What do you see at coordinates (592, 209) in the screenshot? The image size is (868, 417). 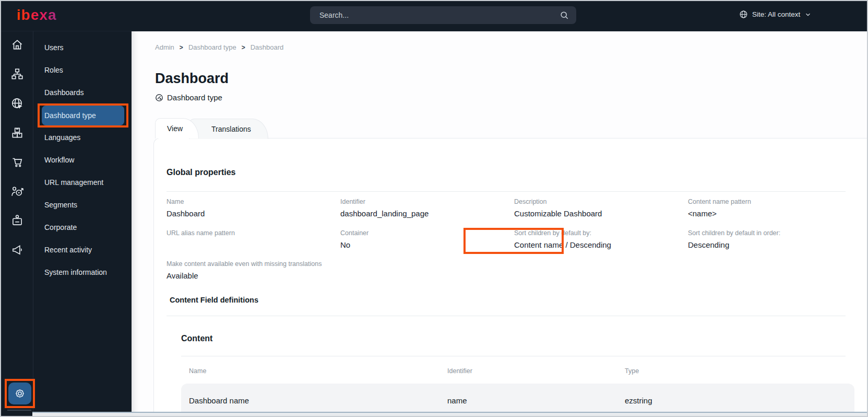 I see `field-description: Description Customizable Dashboard` at bounding box center [592, 209].